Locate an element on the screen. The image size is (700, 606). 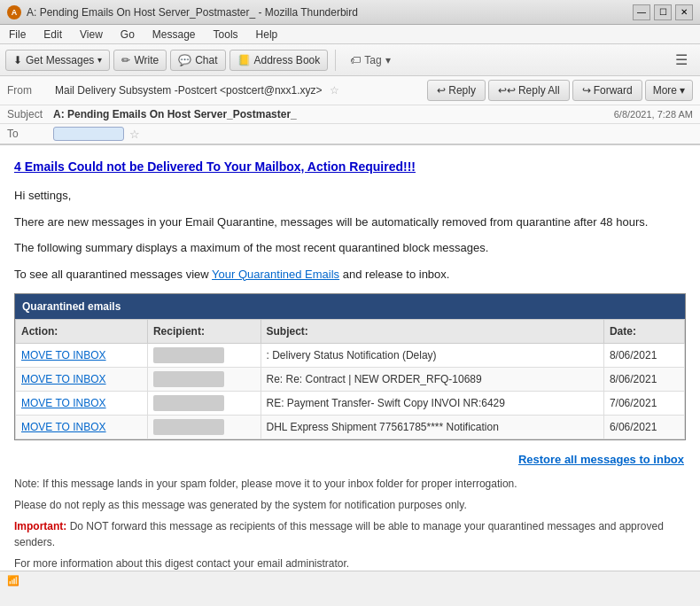
email-greeting: Hi settings, is located at coordinates (350, 196).